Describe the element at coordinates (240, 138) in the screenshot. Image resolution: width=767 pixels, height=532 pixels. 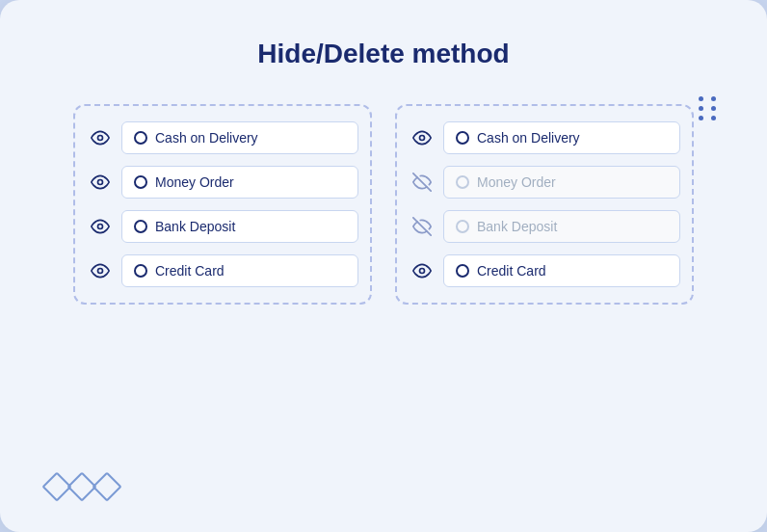
I see `method-label-cod-left: Cash on Delivery` at that location.